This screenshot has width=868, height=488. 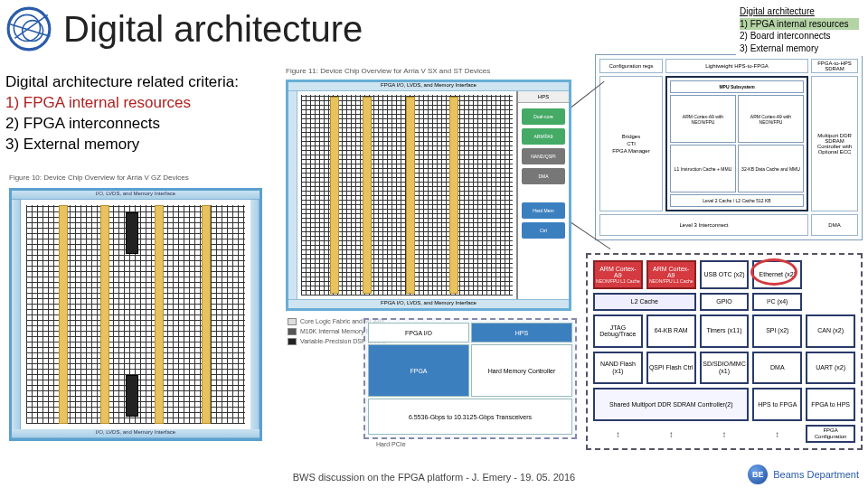 What do you see at coordinates (543, 117) in the screenshot?
I see `hps-blk-1: Dual-core` at bounding box center [543, 117].